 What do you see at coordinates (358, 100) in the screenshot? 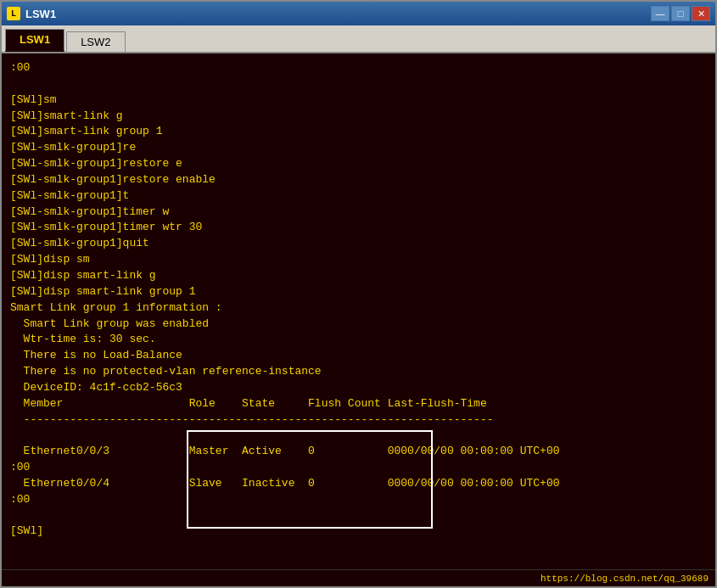
I see `line-2: [SWl]sm` at bounding box center [358, 100].